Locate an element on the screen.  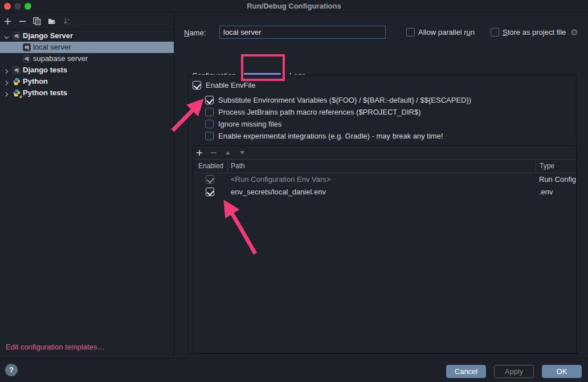
tree-item-label: supabase server is located at coordinates (60, 58).